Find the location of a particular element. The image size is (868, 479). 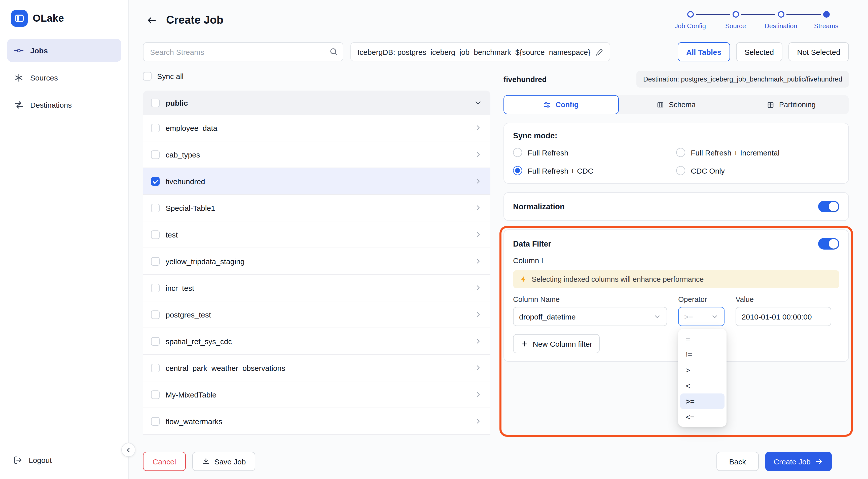

create-job-button: Create Job is located at coordinates (798, 461).